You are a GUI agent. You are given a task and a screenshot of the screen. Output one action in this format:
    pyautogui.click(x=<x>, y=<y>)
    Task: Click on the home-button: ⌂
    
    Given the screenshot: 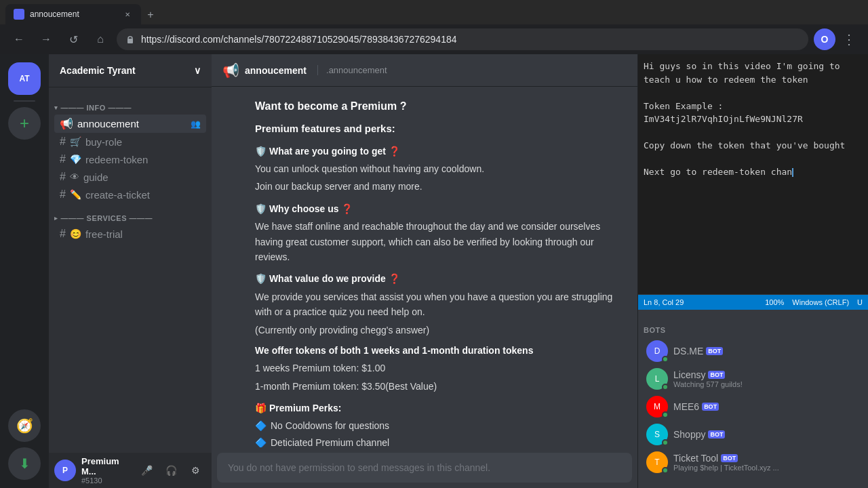 What is the action you would take?
    pyautogui.click(x=100, y=39)
    